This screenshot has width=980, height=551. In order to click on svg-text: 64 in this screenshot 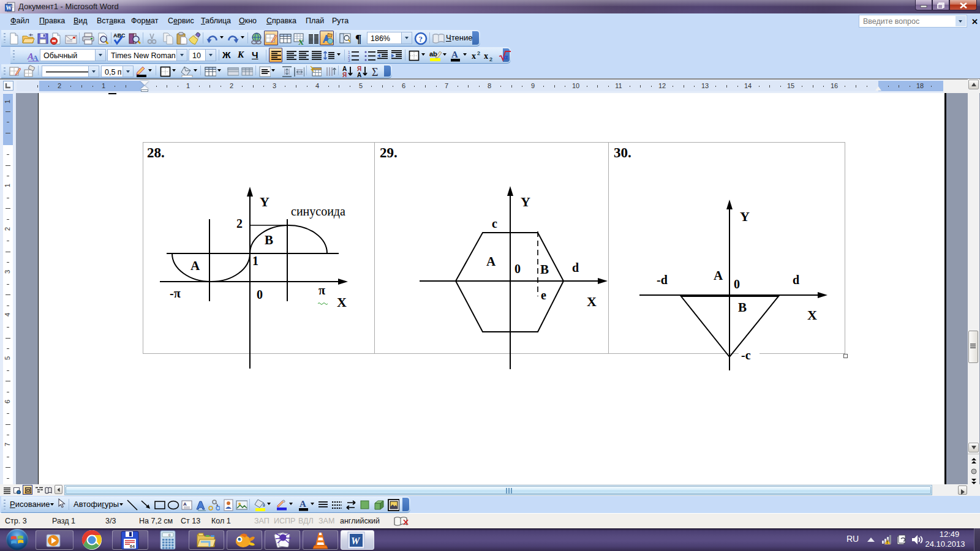, I will do `click(132, 546)`.